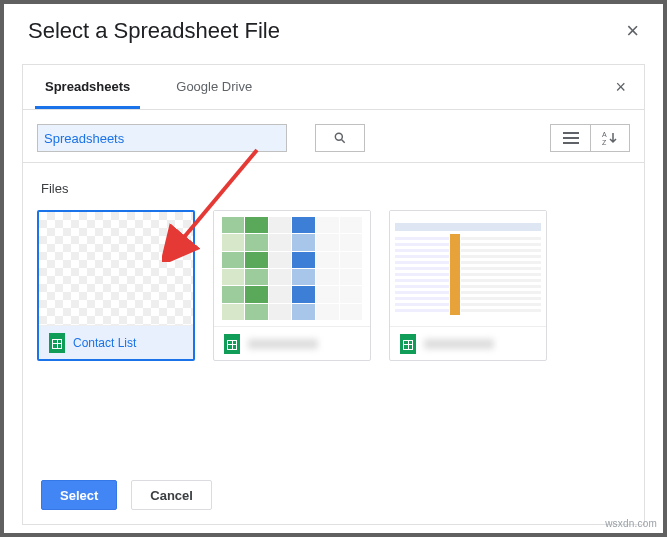 This screenshot has width=667, height=537. Describe the element at coordinates (88, 87) in the screenshot. I see `tab-spreadsheets: Spreadsheets` at that location.